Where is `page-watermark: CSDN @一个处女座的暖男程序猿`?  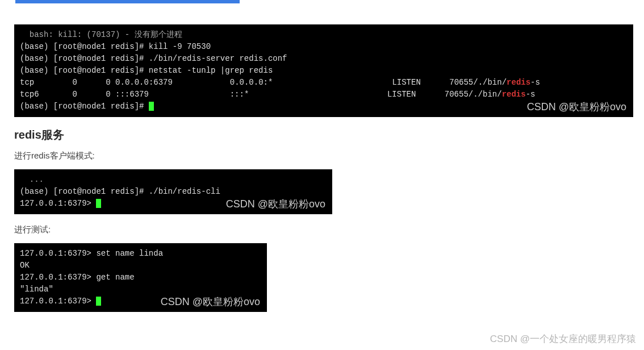
page-watermark: CSDN @一个处女座的暖男程序猿 is located at coordinates (563, 334).